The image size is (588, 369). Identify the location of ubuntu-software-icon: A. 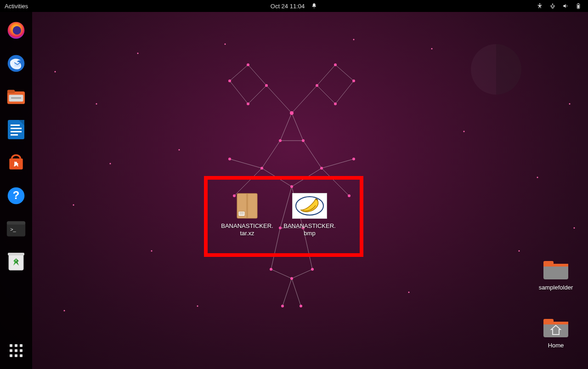
(16, 163).